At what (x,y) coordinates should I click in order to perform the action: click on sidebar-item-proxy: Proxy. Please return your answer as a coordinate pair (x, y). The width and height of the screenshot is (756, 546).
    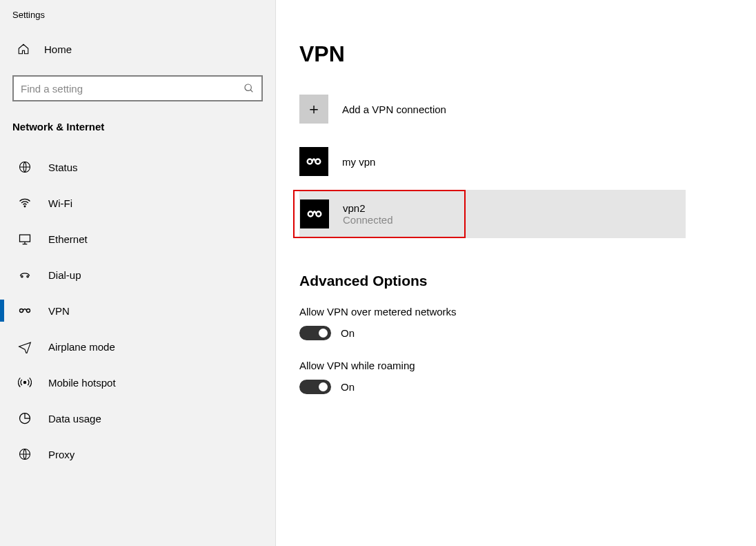
    Looking at the image, I should click on (138, 454).